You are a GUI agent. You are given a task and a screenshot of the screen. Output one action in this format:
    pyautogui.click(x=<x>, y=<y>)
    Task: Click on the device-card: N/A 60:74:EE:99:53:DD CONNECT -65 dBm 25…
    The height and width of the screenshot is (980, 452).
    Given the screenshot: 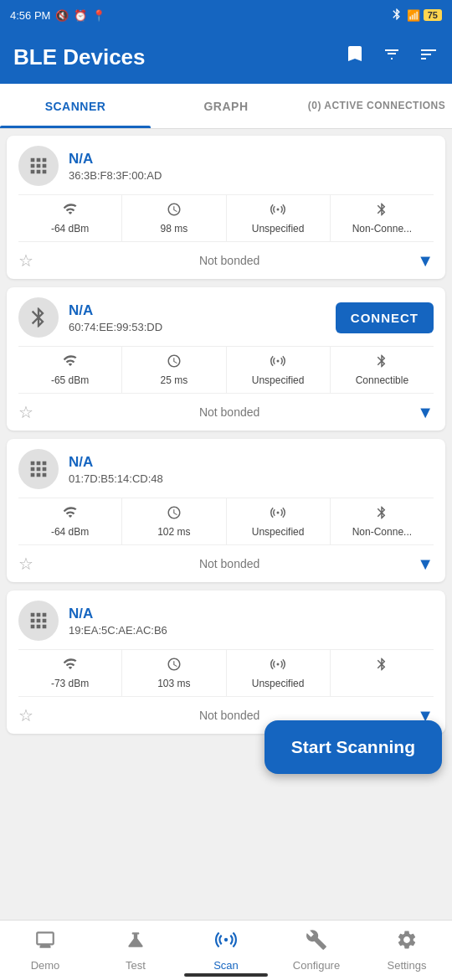 What is the action you would take?
    pyautogui.click(x=226, y=358)
    